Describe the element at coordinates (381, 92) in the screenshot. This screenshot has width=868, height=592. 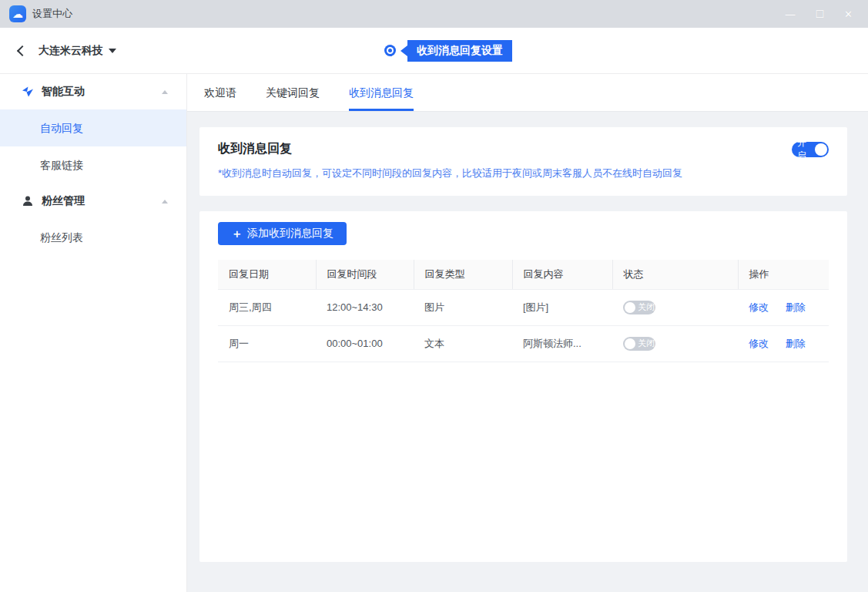
I see `tab-received-message-reply: 收到消息回复` at that location.